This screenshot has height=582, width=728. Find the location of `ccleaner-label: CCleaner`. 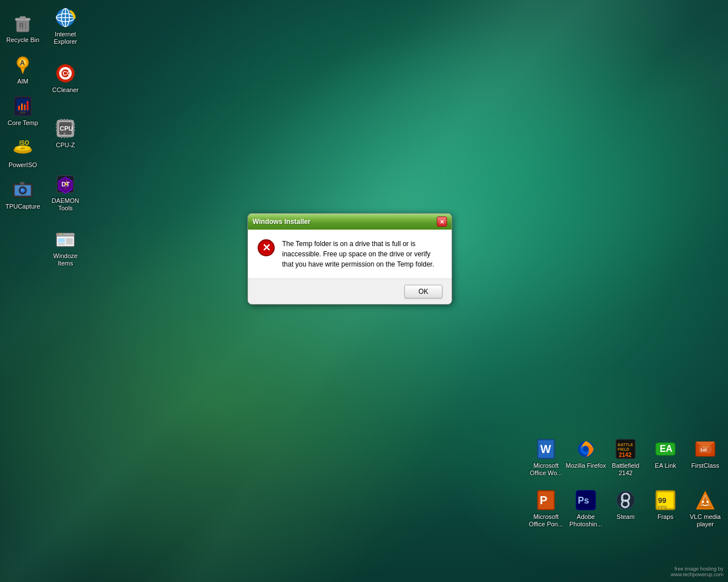

ccleaner-label: CCleaner is located at coordinates (65, 90).